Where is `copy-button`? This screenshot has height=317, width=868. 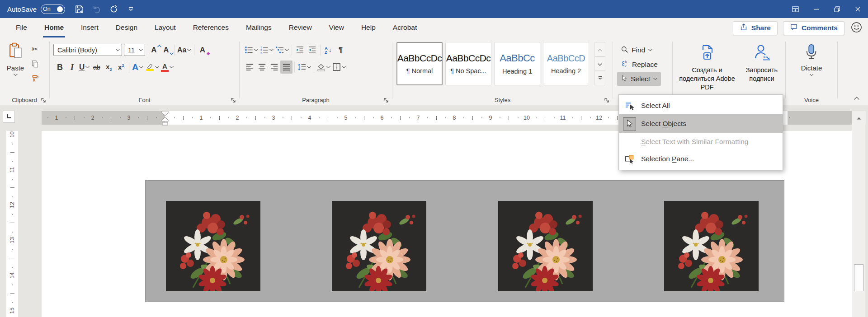 copy-button is located at coordinates (35, 64).